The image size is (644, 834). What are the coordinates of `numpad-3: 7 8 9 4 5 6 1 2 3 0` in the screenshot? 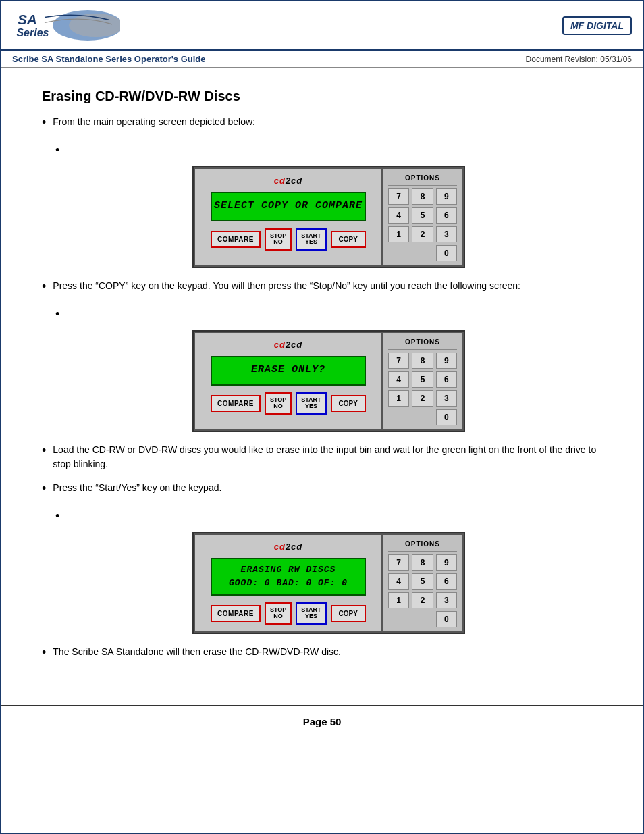 It's located at (423, 591).